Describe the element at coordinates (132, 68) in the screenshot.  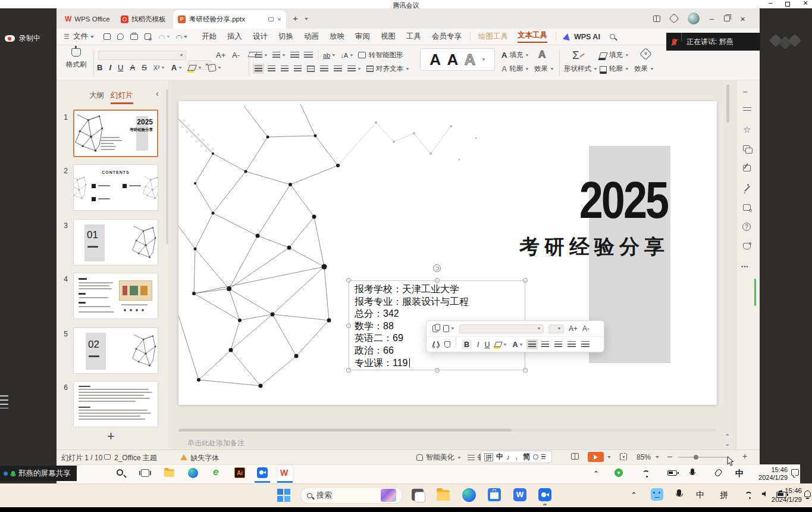
I see `strike-a-button: A` at that location.